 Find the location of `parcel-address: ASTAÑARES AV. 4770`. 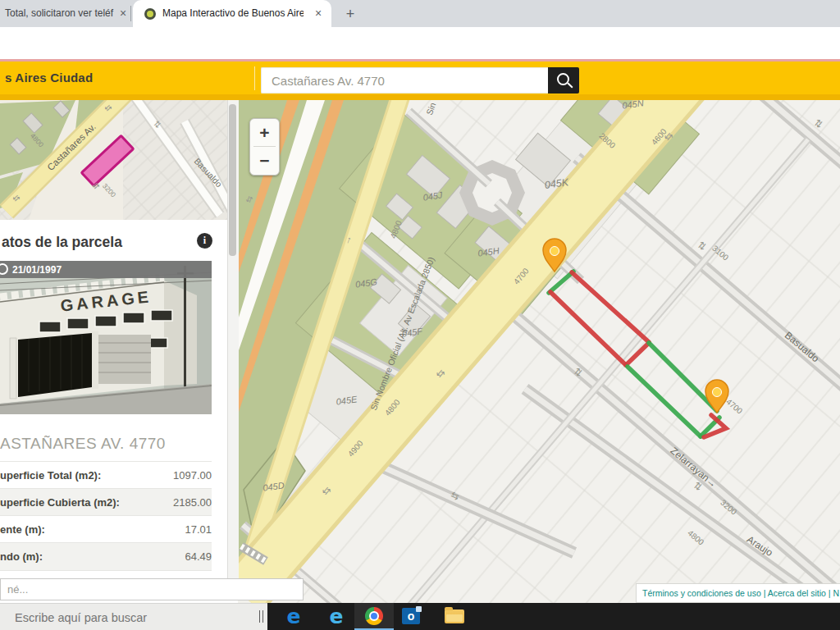

parcel-address: ASTAÑARES AV. 4770 is located at coordinates (106, 444).